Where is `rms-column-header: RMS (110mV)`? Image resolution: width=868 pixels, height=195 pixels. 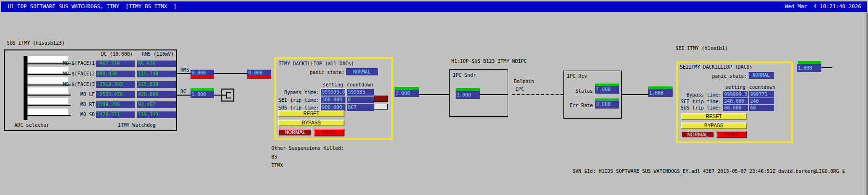 rms-column-header: RMS (110mV) is located at coordinates (158, 54).